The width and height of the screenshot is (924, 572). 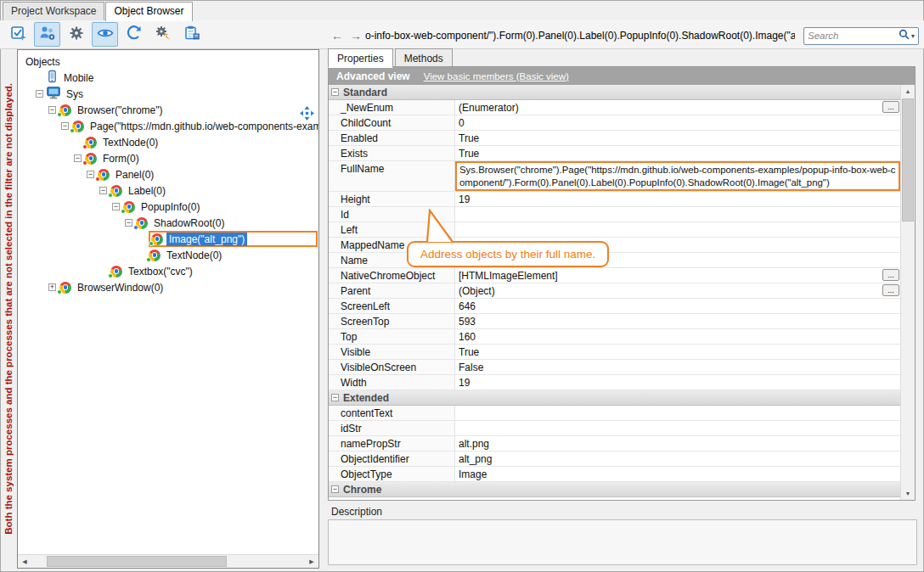 What do you see at coordinates (168, 126) in the screenshot?
I see `tree-item: −Page("https://mdn.github.io/web-compone…` at bounding box center [168, 126].